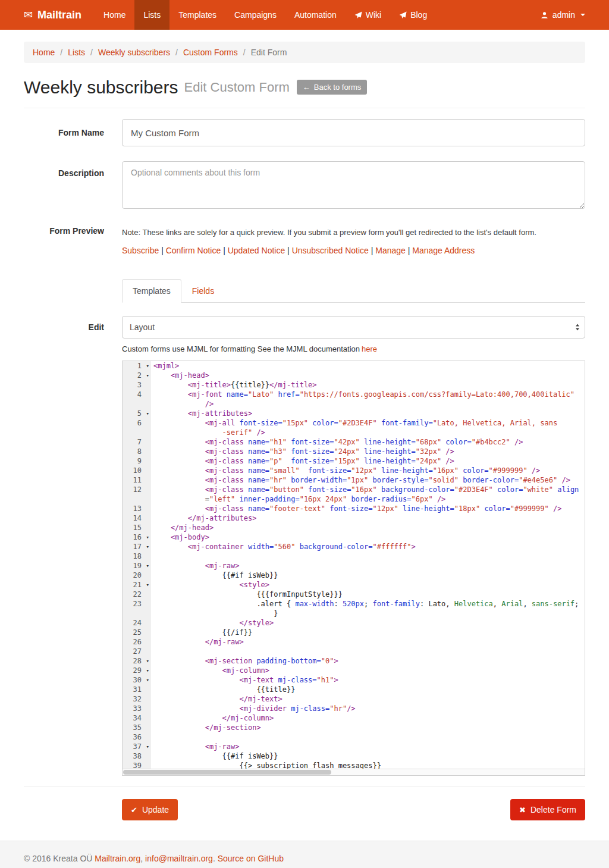 The image size is (609, 868). Describe the element at coordinates (331, 250) in the screenshot. I see `preview-link-unsubscribed-notice: Unsubscribed Notice` at that location.